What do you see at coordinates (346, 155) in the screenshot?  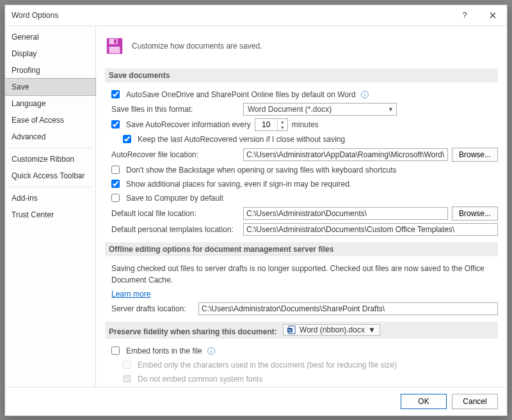 I see `autorecover-loc-input` at bounding box center [346, 155].